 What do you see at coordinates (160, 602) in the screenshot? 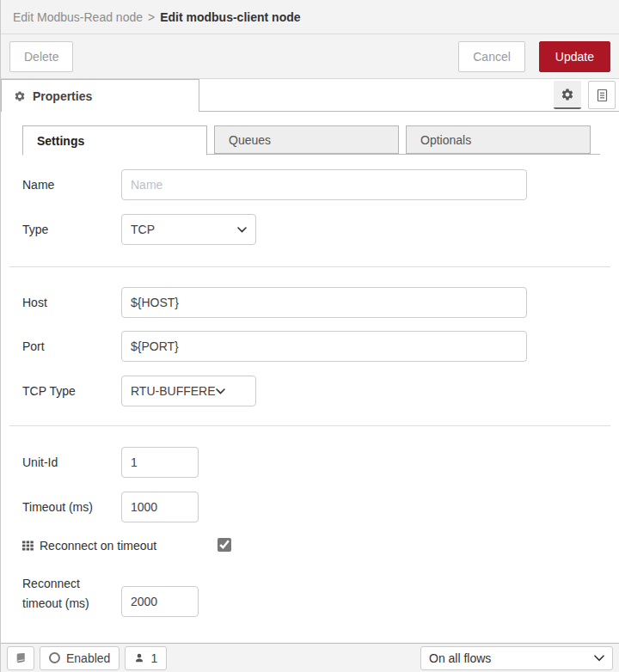
I see `reconnect-timeout-field` at bounding box center [160, 602].